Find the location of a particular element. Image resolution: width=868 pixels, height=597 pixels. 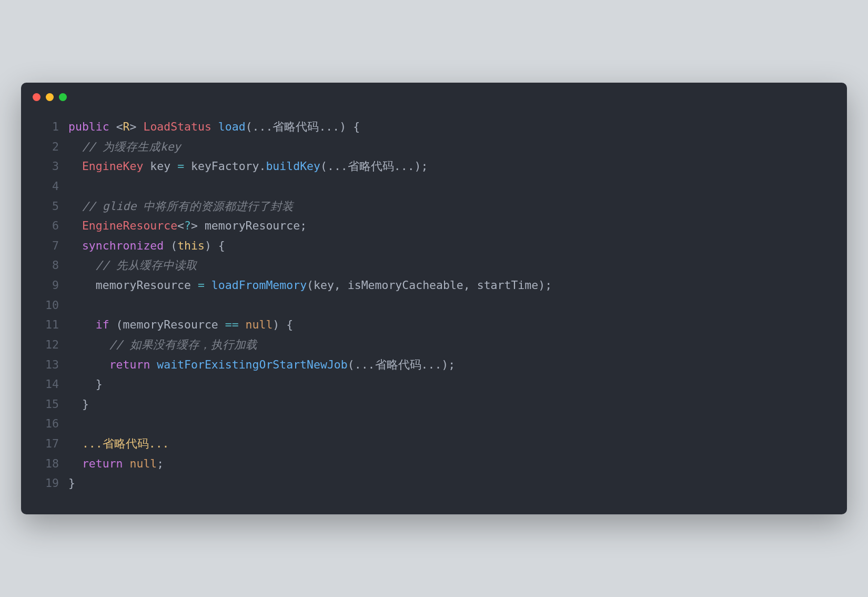

code-content: memoryResource = loadFromMemory(key, isM… is located at coordinates (450, 285).